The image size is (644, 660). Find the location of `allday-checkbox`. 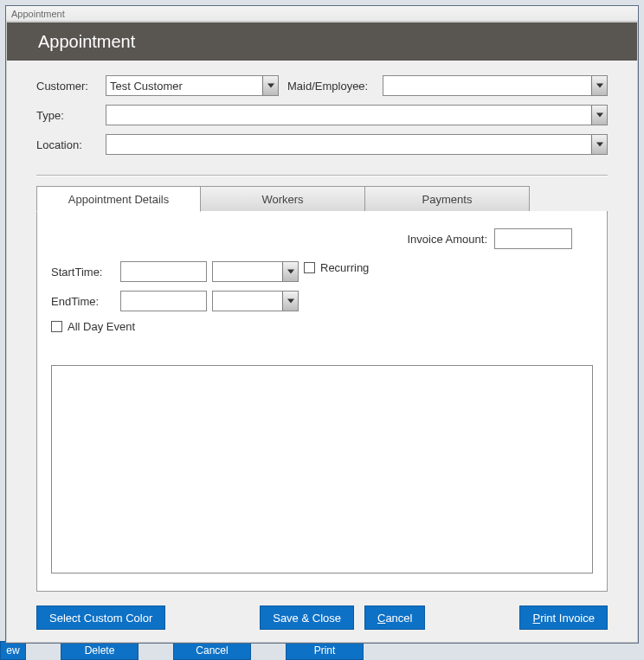

allday-checkbox is located at coordinates (57, 327).